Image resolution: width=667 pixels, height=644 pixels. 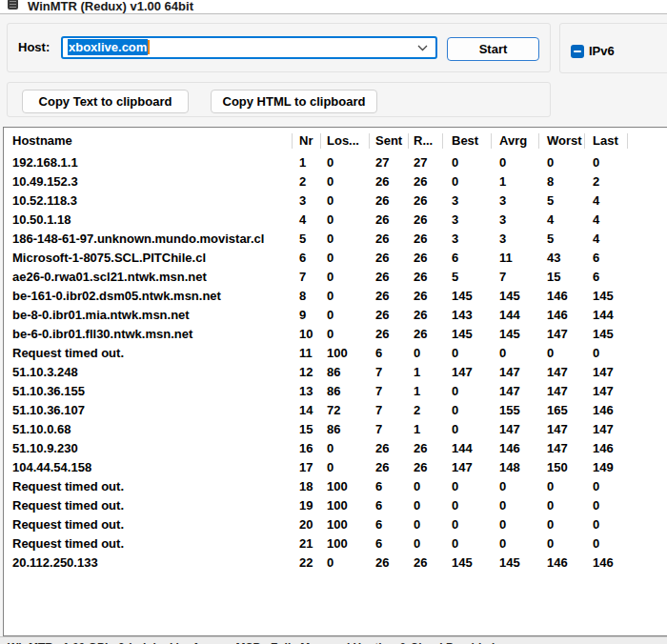 What do you see at coordinates (335, 296) in the screenshot?
I see `table-row: be-161-0.ibr02.dsm05.ntwk.msn.net8026261…` at bounding box center [335, 296].